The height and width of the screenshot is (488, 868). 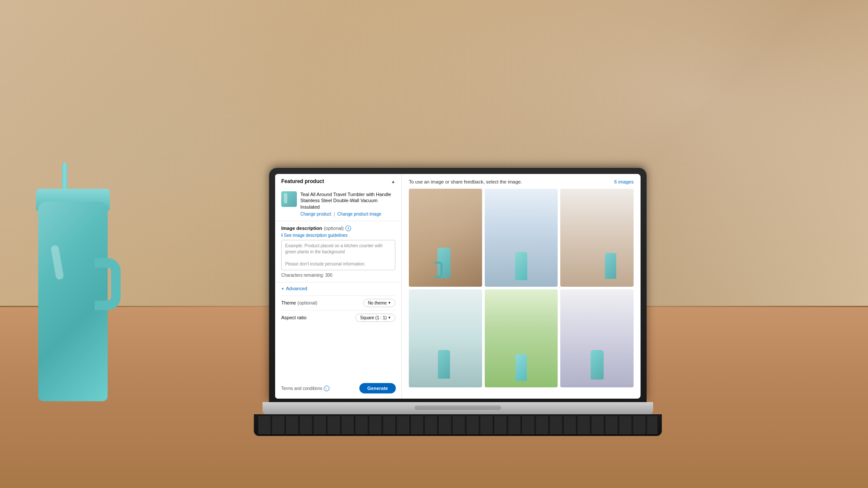 What do you see at coordinates (348, 214) in the screenshot?
I see `product-links: Change product | Change product image` at bounding box center [348, 214].